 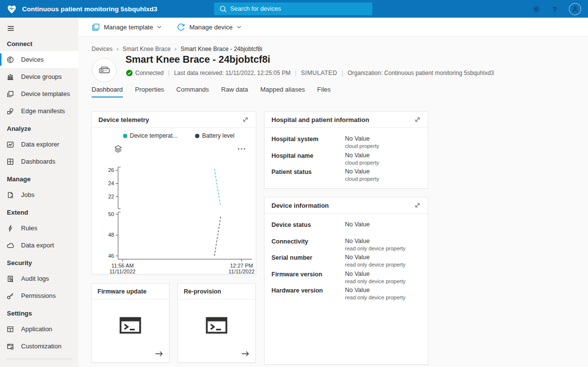 What do you see at coordinates (308, 258) in the screenshot?
I see `property-label: Serial number` at bounding box center [308, 258].